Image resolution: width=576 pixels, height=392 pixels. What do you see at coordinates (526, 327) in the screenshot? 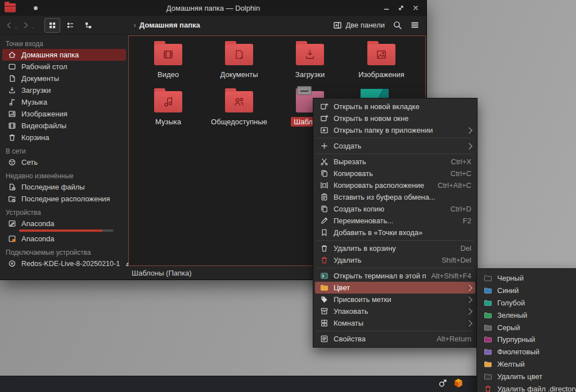
I see `submenu-item-gray: Серый` at bounding box center [526, 327].